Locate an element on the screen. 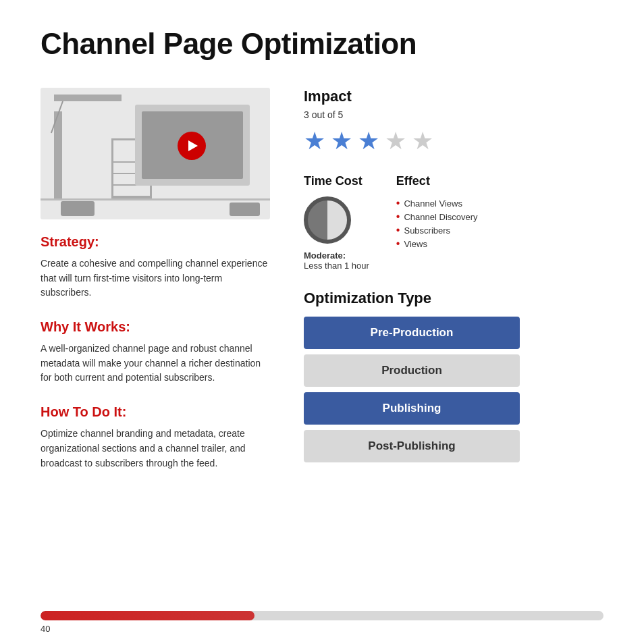 The height and width of the screenshot is (644, 644). progress-bar-fill is located at coordinates (147, 616).